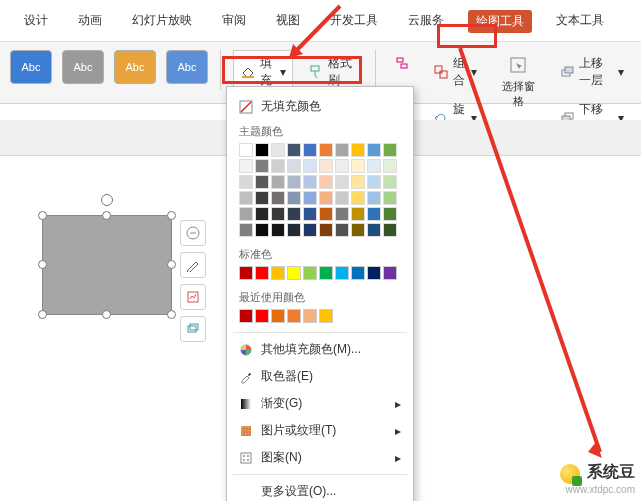  Describe the element at coordinates (193, 329) in the screenshot. I see `layers-button` at that location.